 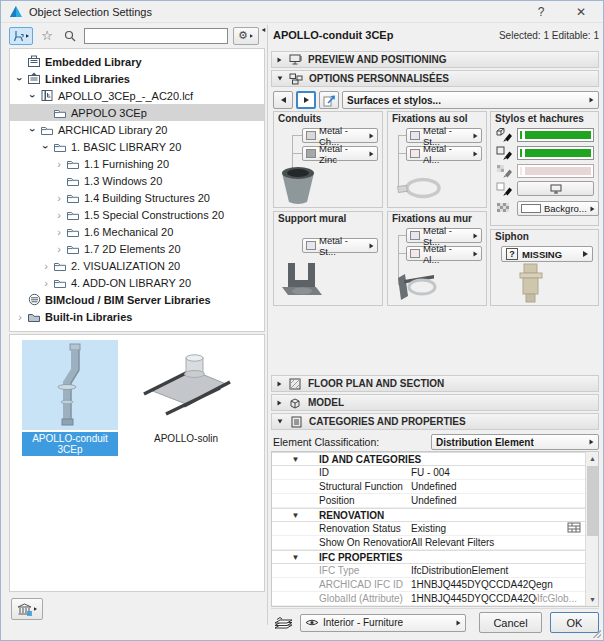 What do you see at coordinates (340, 246) in the screenshot?
I see `wall-support-material-button: Metal - St...` at bounding box center [340, 246].